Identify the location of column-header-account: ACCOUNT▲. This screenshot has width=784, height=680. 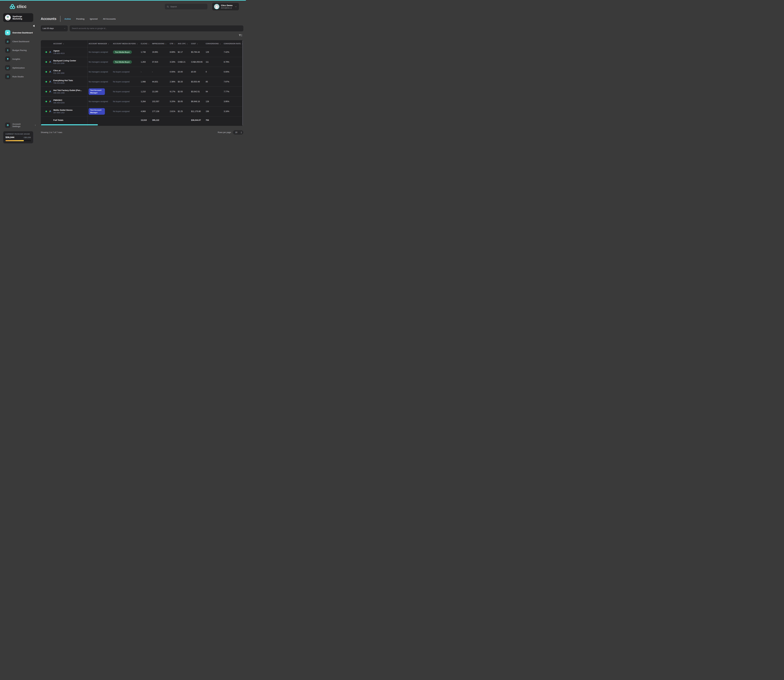
(64, 43).